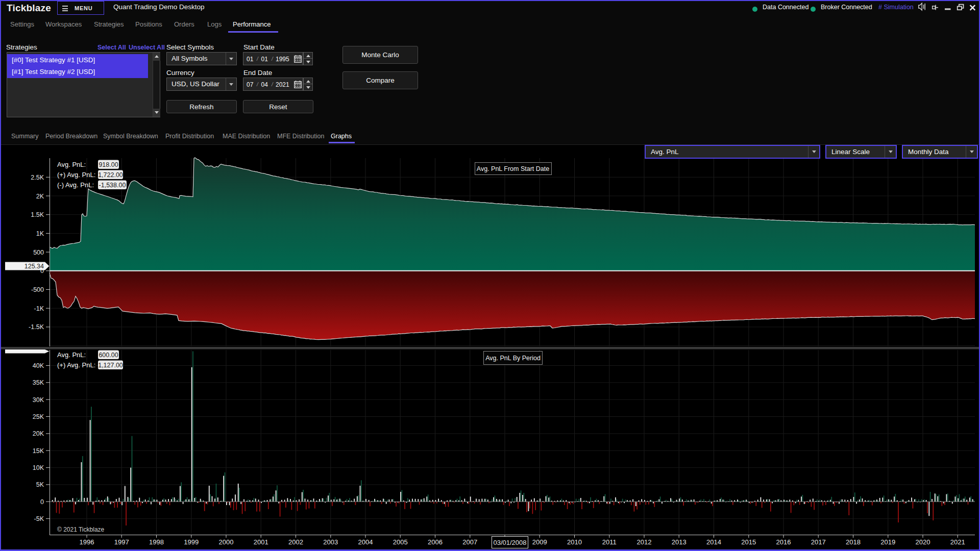 This screenshot has height=551, width=980. I want to click on svg-text: 600.00, so click(108, 355).